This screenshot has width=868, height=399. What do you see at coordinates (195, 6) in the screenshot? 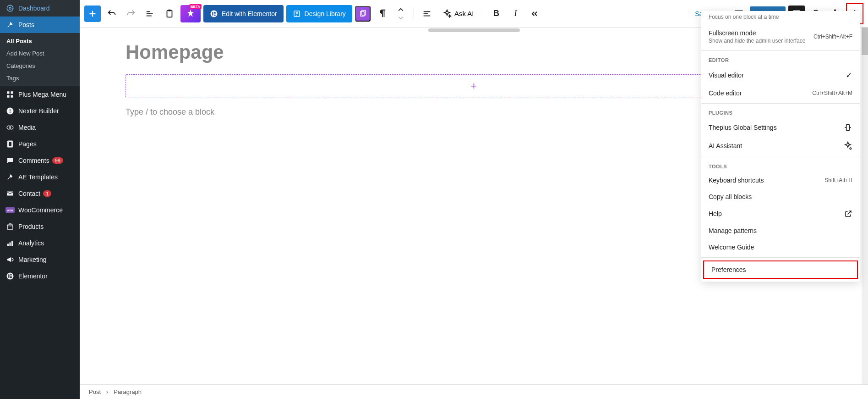
I see `beta-badge: BETA` at bounding box center [195, 6].